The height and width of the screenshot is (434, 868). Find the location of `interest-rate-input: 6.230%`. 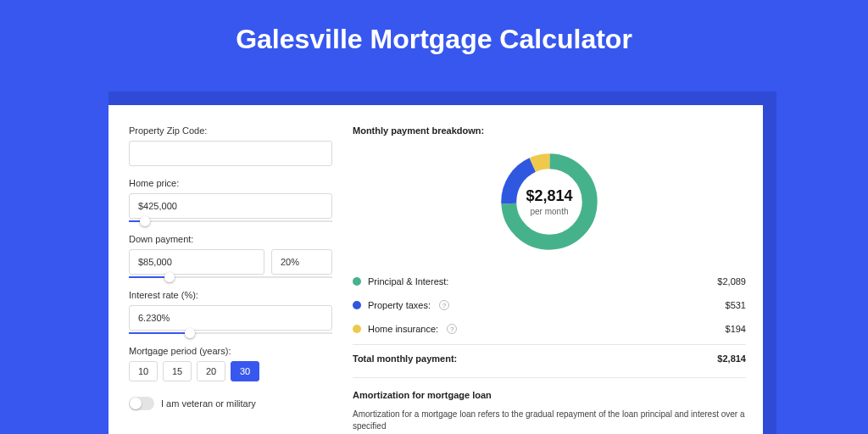

interest-rate-input: 6.230% is located at coordinates (231, 318).